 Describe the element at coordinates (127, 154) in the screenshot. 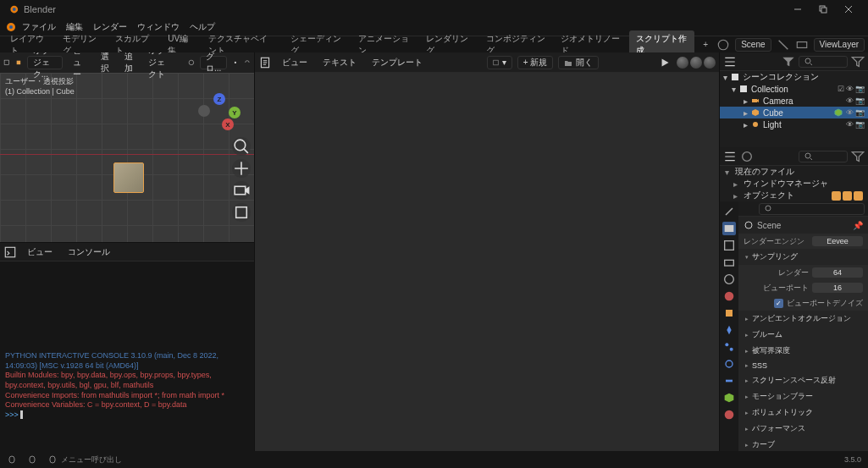

I see `axis-x` at that location.